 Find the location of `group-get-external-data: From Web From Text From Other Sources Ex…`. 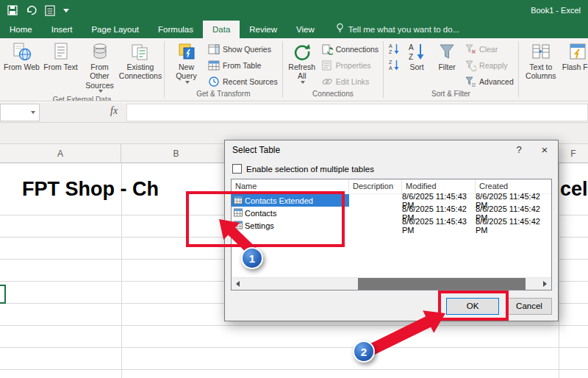

group-get-external-data: From Web From Text From Other Sources Ex… is located at coordinates (82, 69).